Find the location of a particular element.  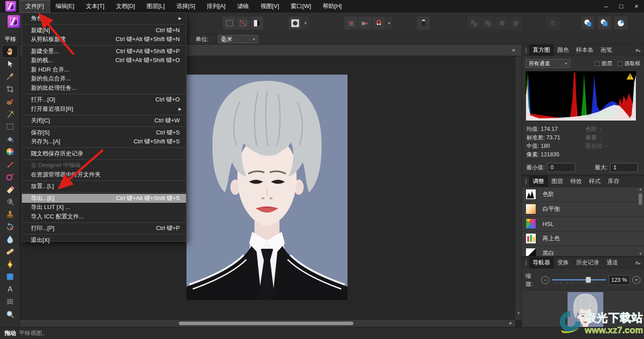

histogram-tab-histogram: 直方图 is located at coordinates (541, 50).